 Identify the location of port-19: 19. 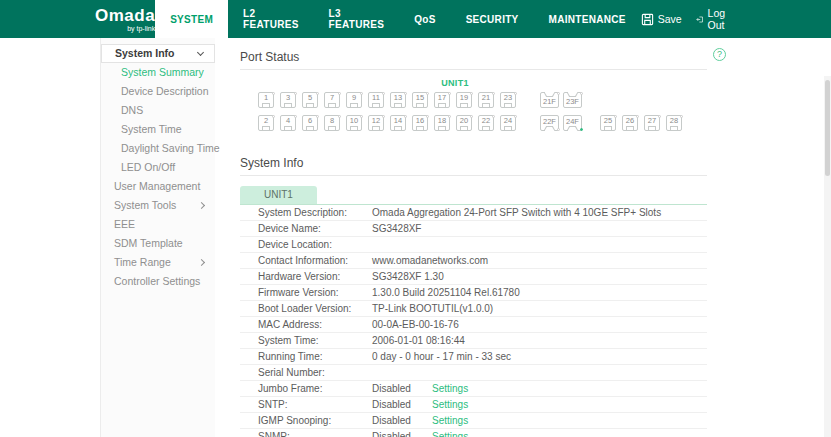
(464, 100).